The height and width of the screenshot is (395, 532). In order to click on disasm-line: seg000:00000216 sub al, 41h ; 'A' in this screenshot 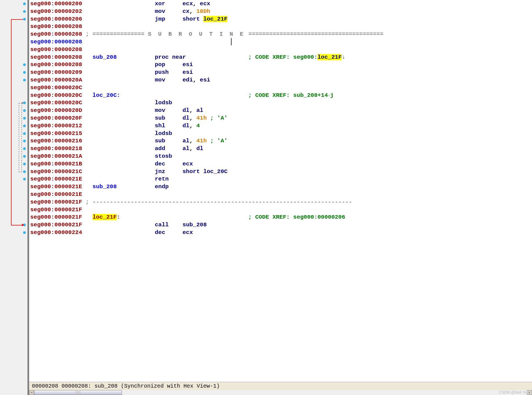, I will do `click(281, 141)`.